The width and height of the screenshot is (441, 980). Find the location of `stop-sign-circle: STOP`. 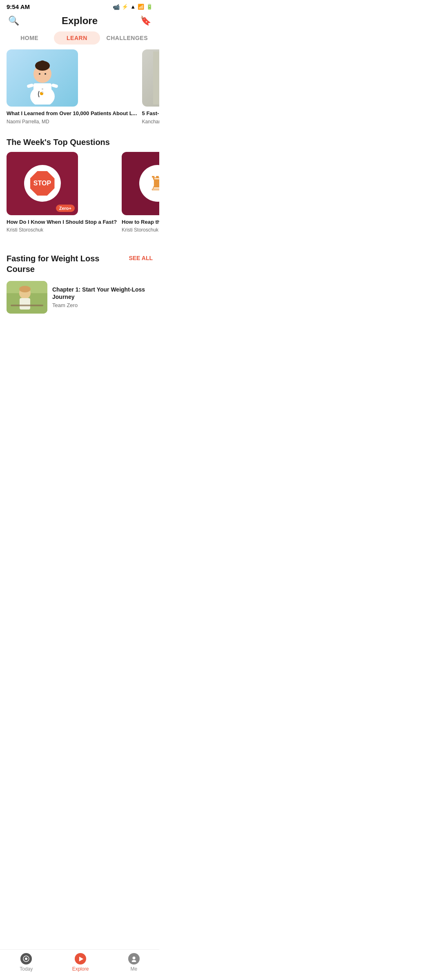

stop-sign-circle: STOP is located at coordinates (42, 183).